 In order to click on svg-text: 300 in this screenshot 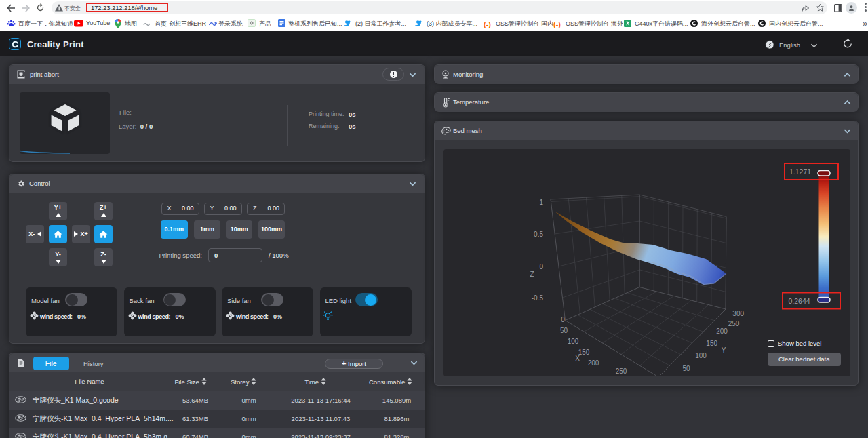, I will do `click(738, 313)`.